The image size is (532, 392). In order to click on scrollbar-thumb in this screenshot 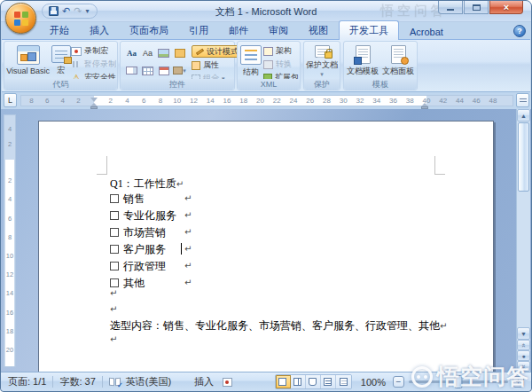, I will do `click(523, 157)`.